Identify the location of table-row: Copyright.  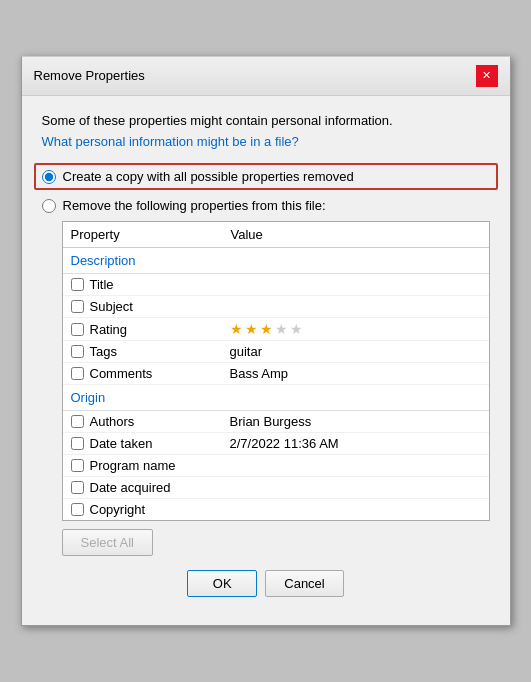
(276, 510).